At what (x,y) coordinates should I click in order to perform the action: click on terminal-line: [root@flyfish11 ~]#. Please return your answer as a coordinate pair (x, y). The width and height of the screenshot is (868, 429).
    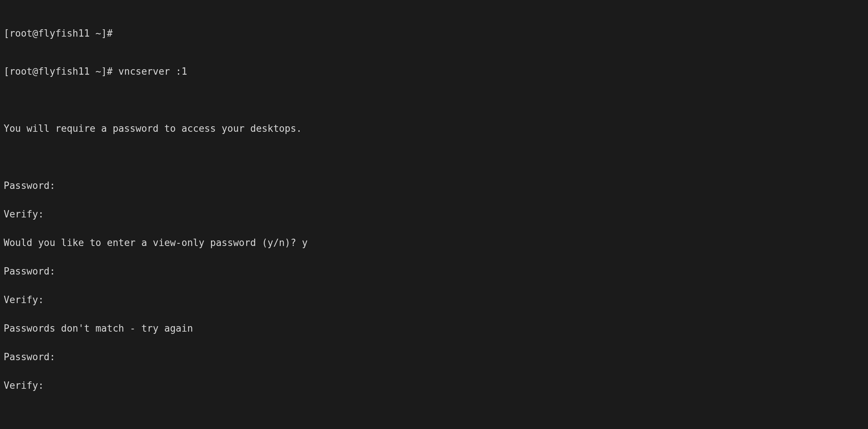
    Looking at the image, I should click on (434, 33).